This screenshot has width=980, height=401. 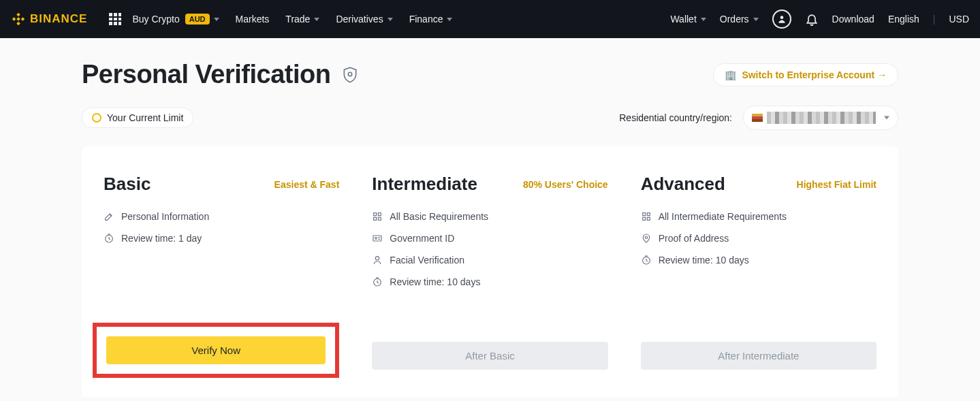 What do you see at coordinates (109, 216) in the screenshot?
I see `edit-icon` at bounding box center [109, 216].